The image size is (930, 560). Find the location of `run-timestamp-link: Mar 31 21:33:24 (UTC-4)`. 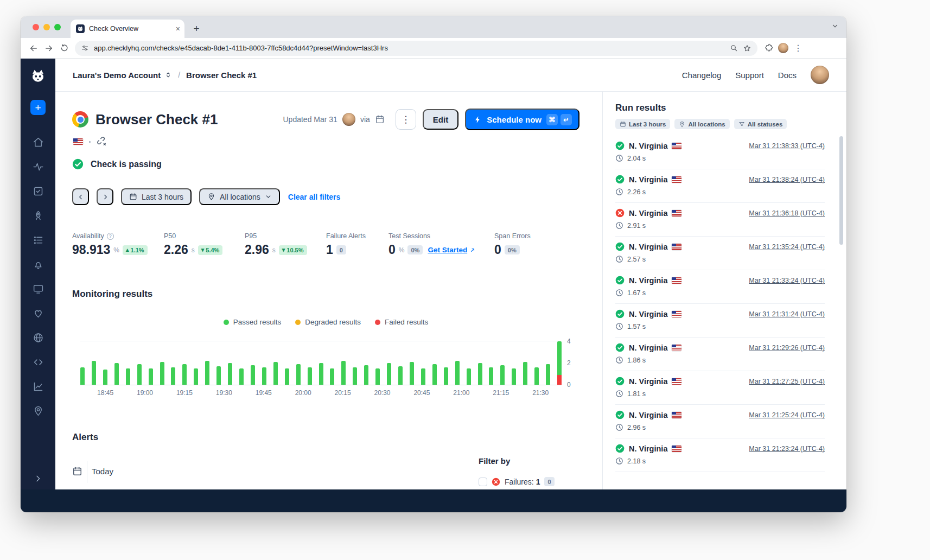

run-timestamp-link: Mar 31 21:33:24 (UTC-4) is located at coordinates (787, 281).